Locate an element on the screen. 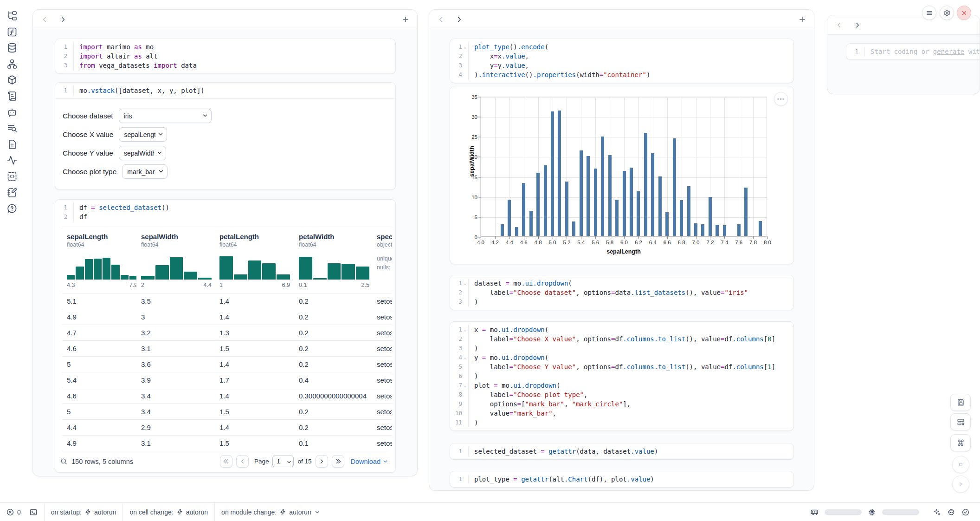 The image size is (980, 521). code-line: label="Choose plot type", is located at coordinates (634, 395).